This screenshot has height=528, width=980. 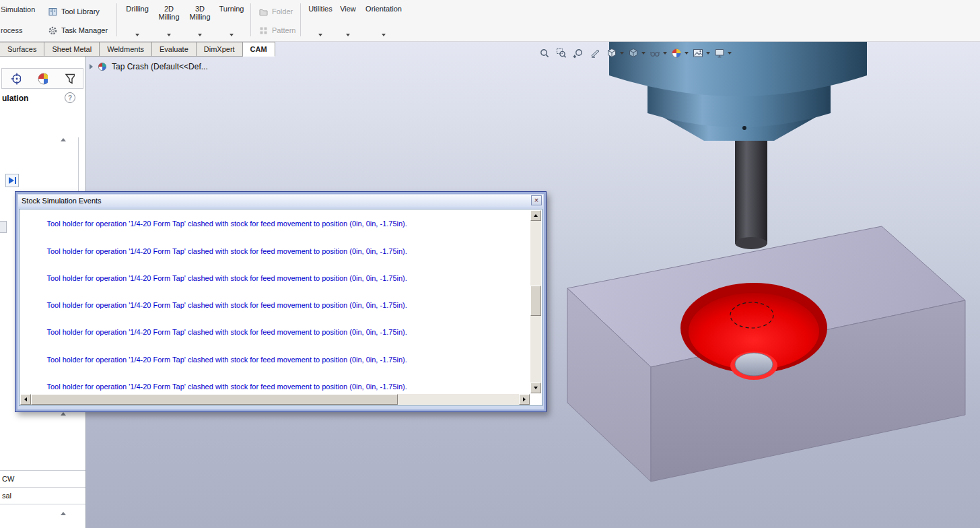 I want to click on panel-bottom-list: CW sal, so click(x=43, y=488).